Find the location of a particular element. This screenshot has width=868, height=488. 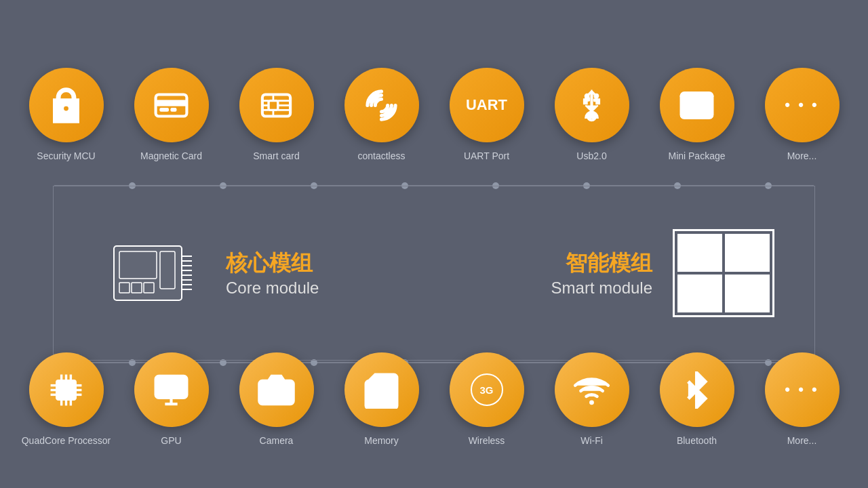

icon-uart-port: UART UART Port is located at coordinates (487, 115).